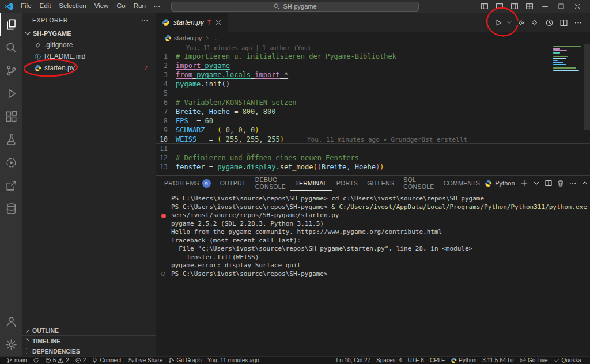 Image resolution: width=590 pixels, height=364 pixels. What do you see at coordinates (561, 183) in the screenshot?
I see `kill-terminal-button` at bounding box center [561, 183].